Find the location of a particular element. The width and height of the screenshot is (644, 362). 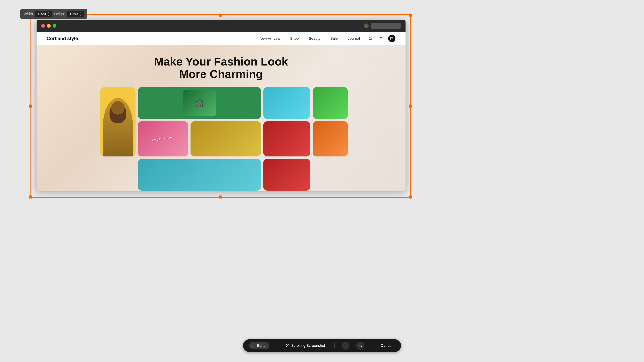

crush-on-you-text: CRUSH On You is located at coordinates (163, 139).